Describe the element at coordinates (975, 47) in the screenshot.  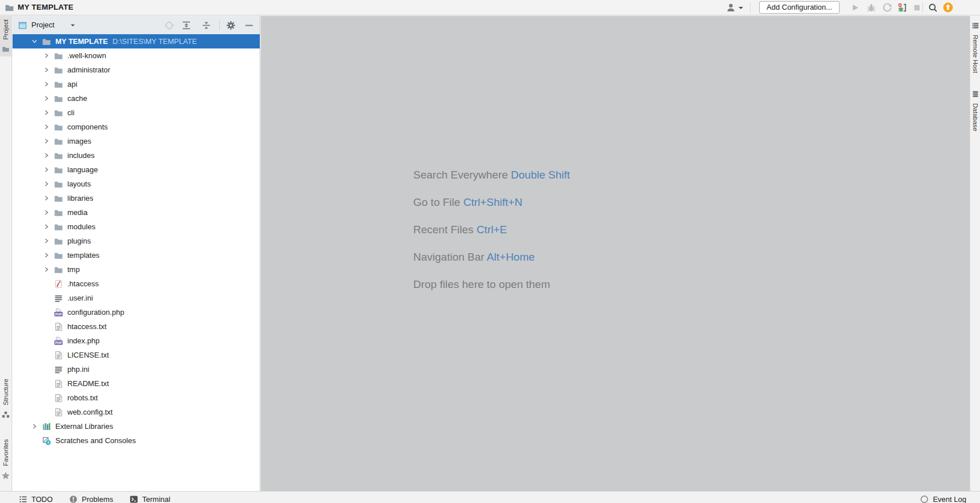
I see `stripe-button-remote-host: Remote Host` at that location.